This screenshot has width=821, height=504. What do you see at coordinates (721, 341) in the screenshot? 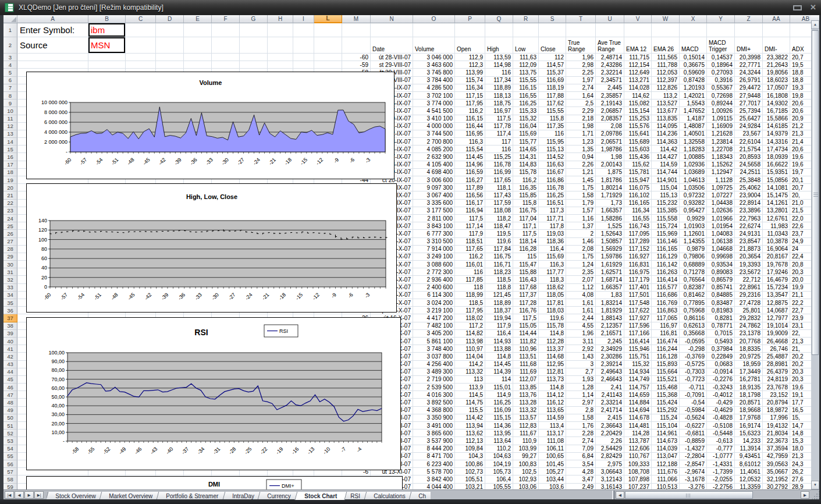
I see `cell: 0,5493` at bounding box center [721, 341].